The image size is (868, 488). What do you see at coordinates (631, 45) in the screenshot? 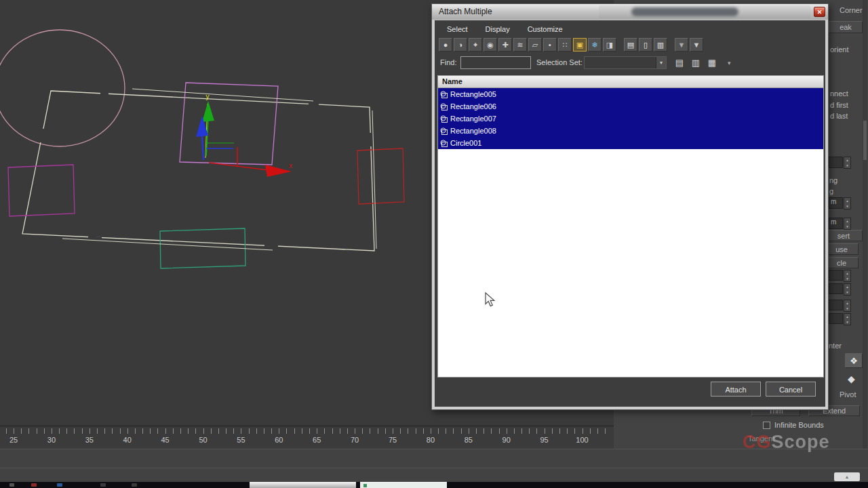
I see `display-children-icon: ▤` at bounding box center [631, 45].